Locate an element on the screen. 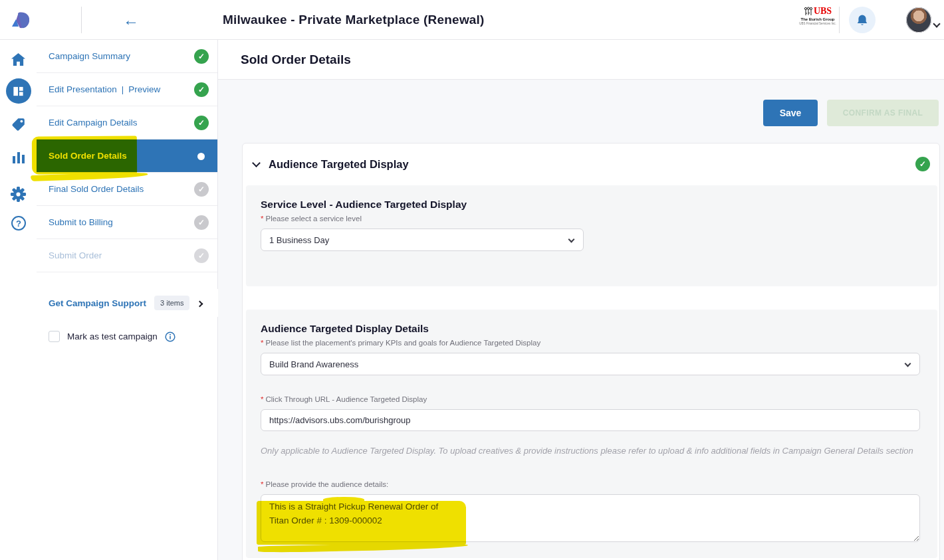  click-through-url-input is located at coordinates (590, 420).